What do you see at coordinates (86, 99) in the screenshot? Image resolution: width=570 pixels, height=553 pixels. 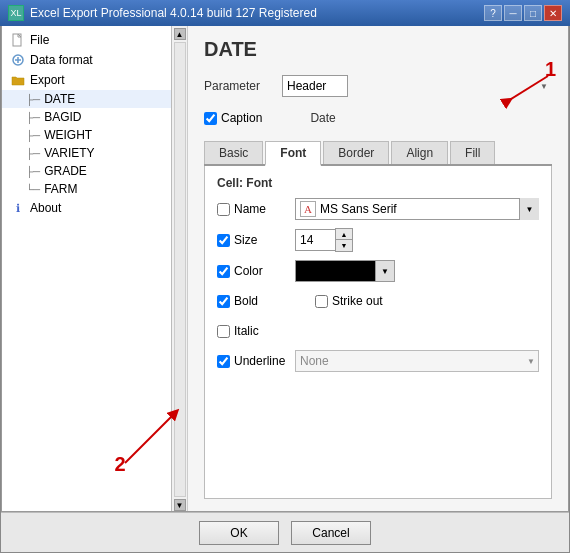 I see `sidebar-item-date: ├─ DATE` at bounding box center [86, 99].